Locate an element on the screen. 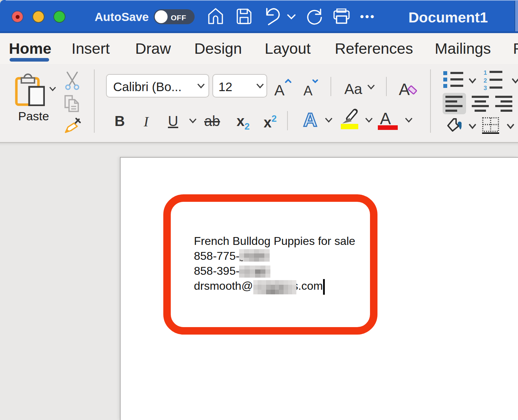  svg-text: 1 is located at coordinates (485, 73).